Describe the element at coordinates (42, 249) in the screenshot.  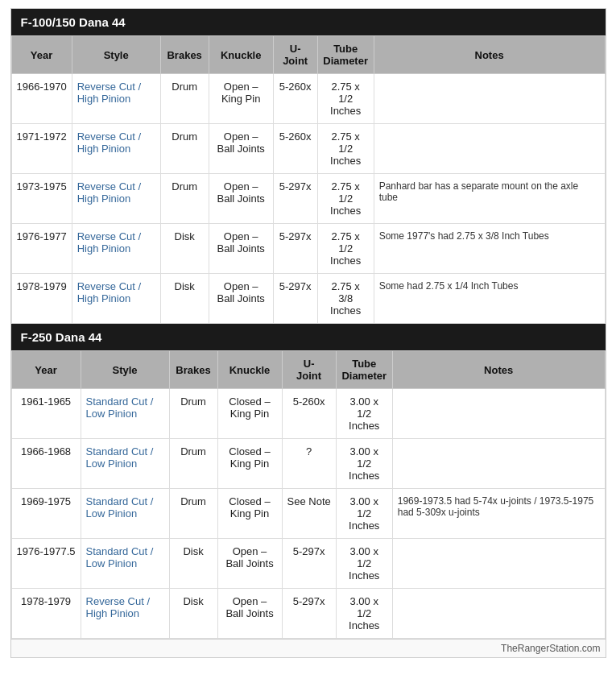
I see `cell-year: 1976-1977` at that location.